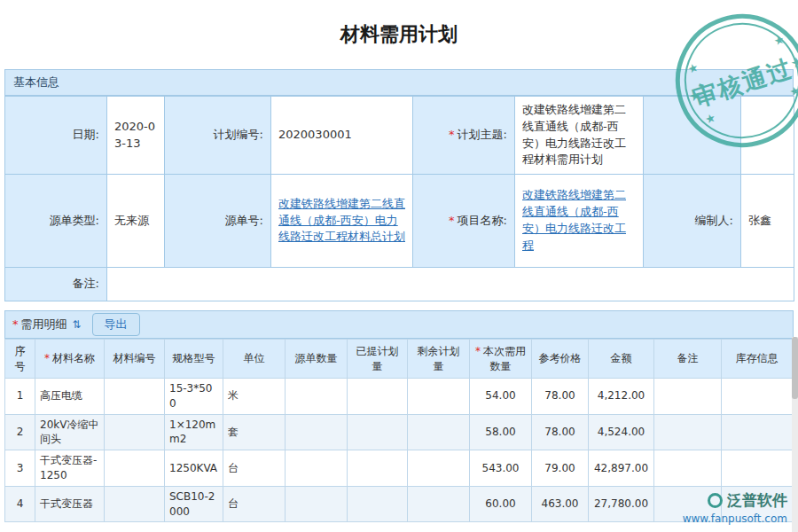 The image size is (798, 532). Describe the element at coordinates (768, 136) in the screenshot. I see `empty-value-cell` at that location.